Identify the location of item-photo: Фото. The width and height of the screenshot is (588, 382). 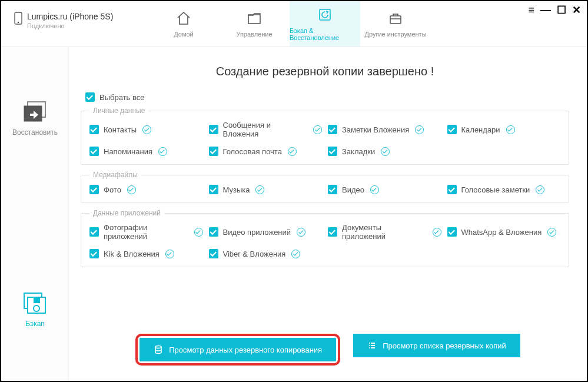
(146, 190).